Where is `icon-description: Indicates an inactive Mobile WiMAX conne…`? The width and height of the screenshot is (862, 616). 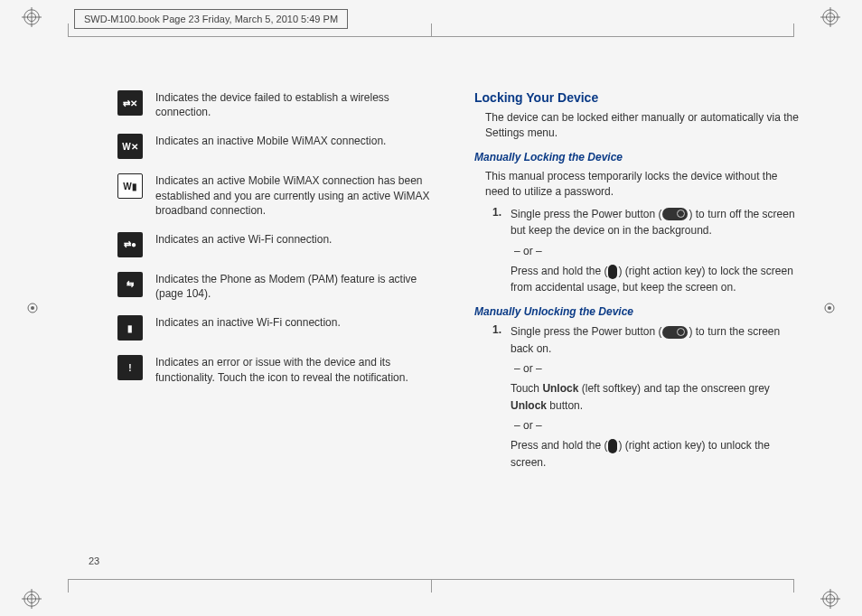 icon-description: Indicates an inactive Mobile WiMAX conne… is located at coordinates (271, 141).